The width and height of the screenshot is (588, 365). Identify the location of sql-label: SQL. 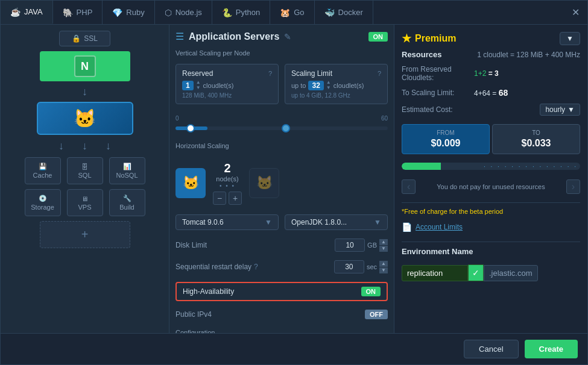
(84, 175).